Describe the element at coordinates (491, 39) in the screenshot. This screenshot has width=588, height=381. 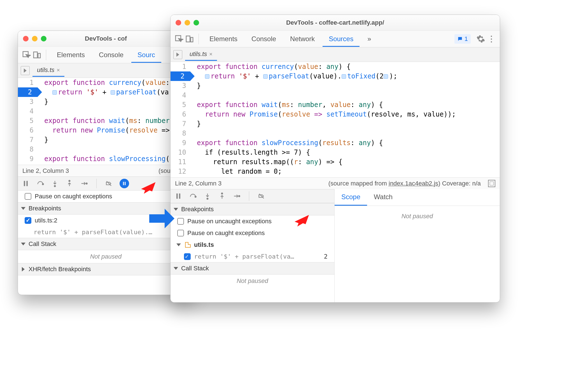
I see `more-icon: ⋮` at that location.